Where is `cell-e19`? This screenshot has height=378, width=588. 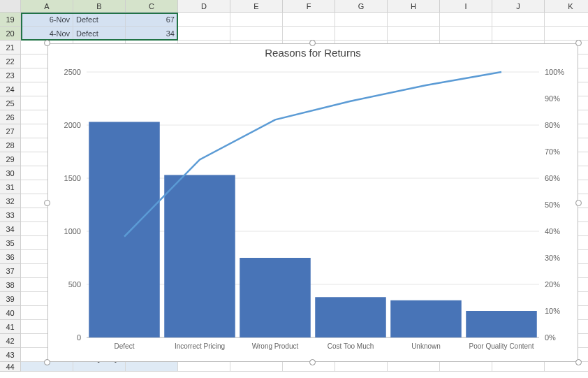 cell-e19 is located at coordinates (257, 20).